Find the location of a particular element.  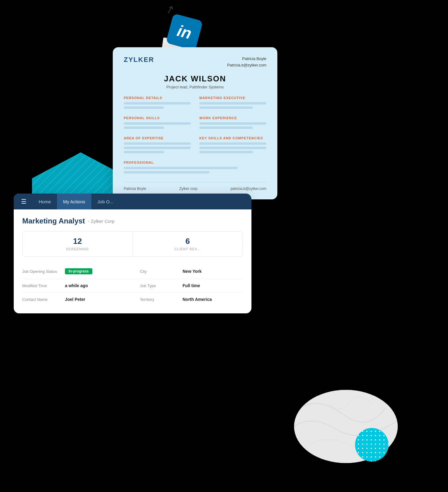

resume-footer-email: patricia.b@zylker.com is located at coordinates (248, 189).